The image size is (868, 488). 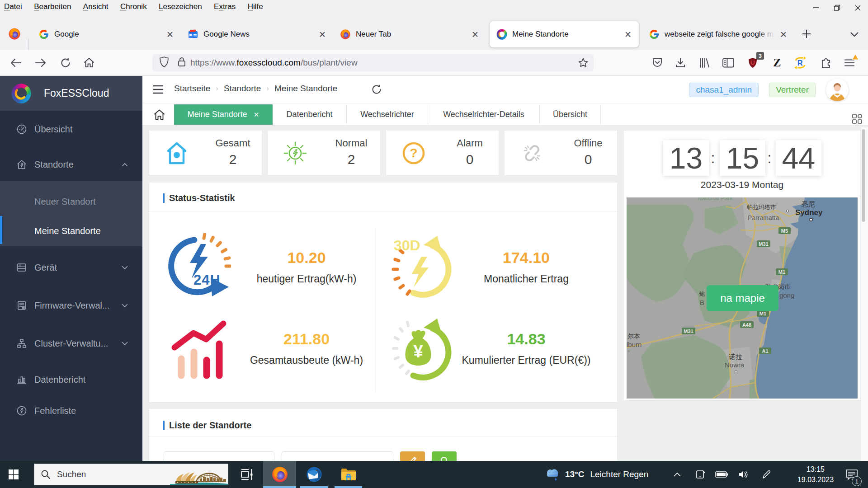 I want to click on sidebar-item-neuer-standort: Neuer Standort, so click(x=71, y=202).